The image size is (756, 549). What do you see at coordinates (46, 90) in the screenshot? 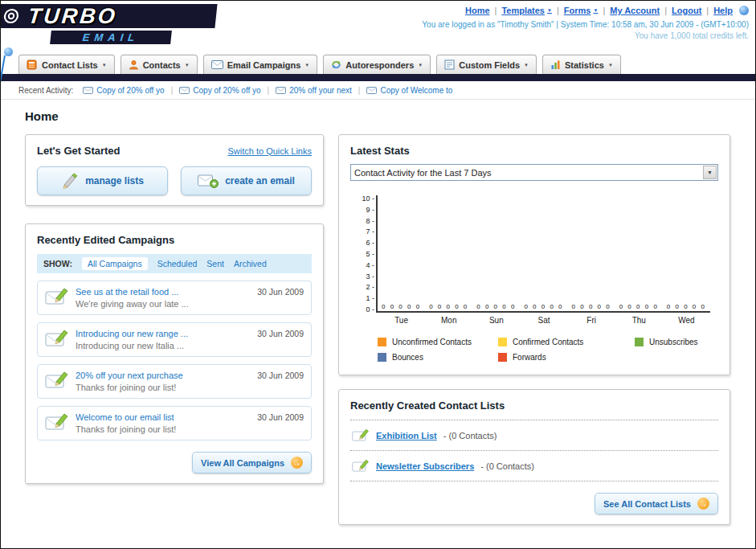
I see `recent-activity-label: Recent Activity:` at bounding box center [46, 90].